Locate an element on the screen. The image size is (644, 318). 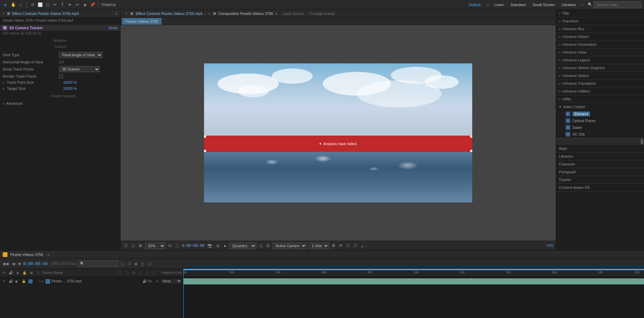
col-lock: 🔒 is located at coordinates (24, 273).